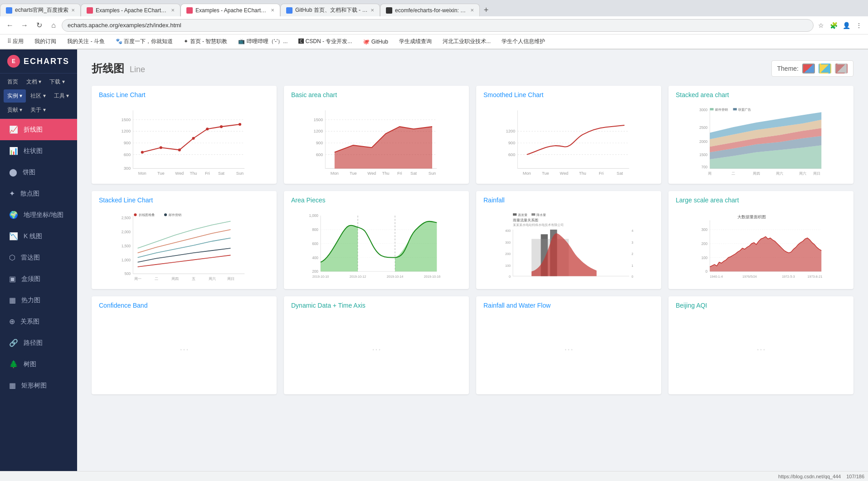 The width and height of the screenshot is (868, 481). What do you see at coordinates (86, 42) in the screenshot?
I see `bookmark-douyu: 我的关注 - 斗鱼` at bounding box center [86, 42].